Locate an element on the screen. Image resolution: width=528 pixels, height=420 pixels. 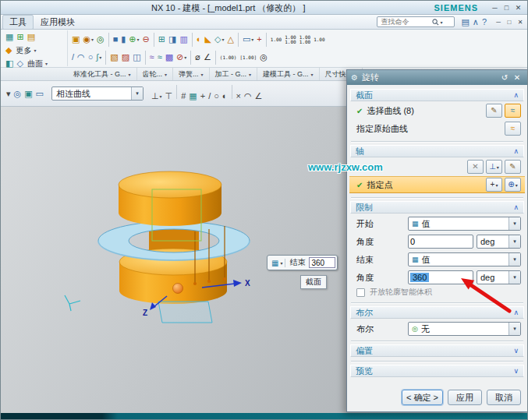
top-cylinder-top is located at coordinates (170, 185).